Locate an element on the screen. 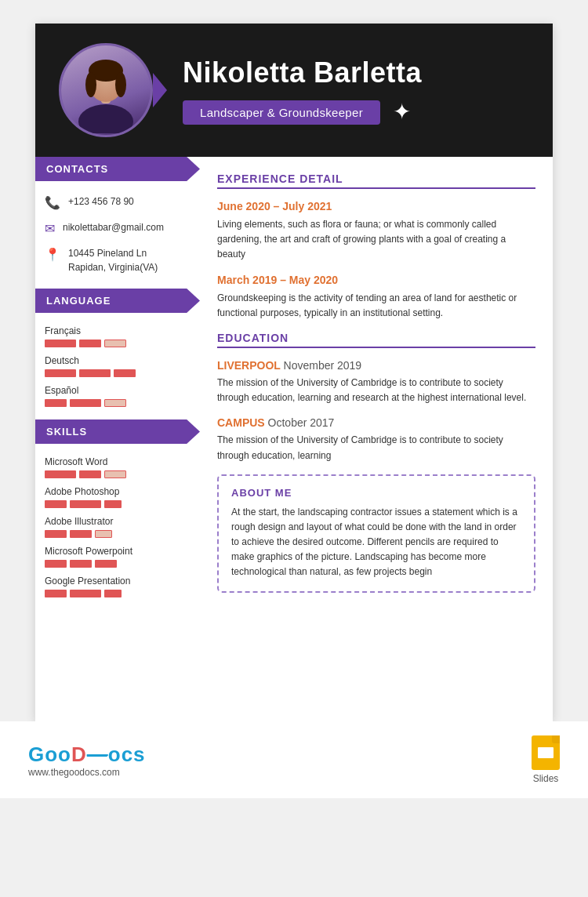  skill-name: Microsoft Word is located at coordinates (118, 462).